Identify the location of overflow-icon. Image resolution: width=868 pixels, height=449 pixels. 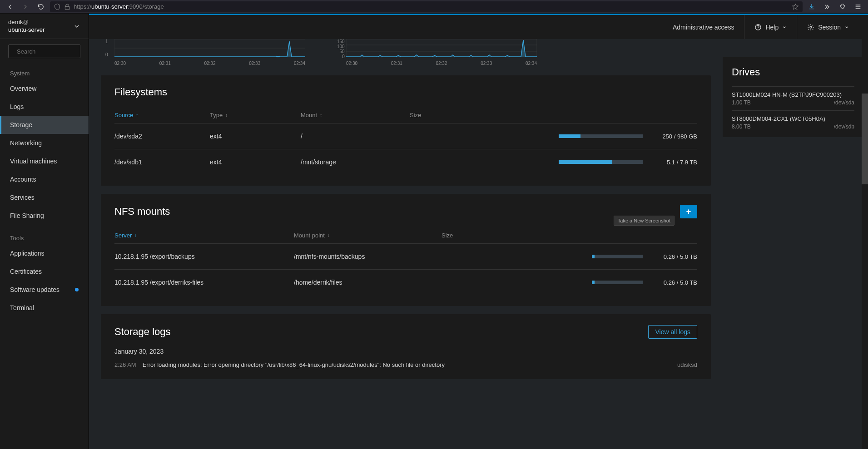
(827, 7).